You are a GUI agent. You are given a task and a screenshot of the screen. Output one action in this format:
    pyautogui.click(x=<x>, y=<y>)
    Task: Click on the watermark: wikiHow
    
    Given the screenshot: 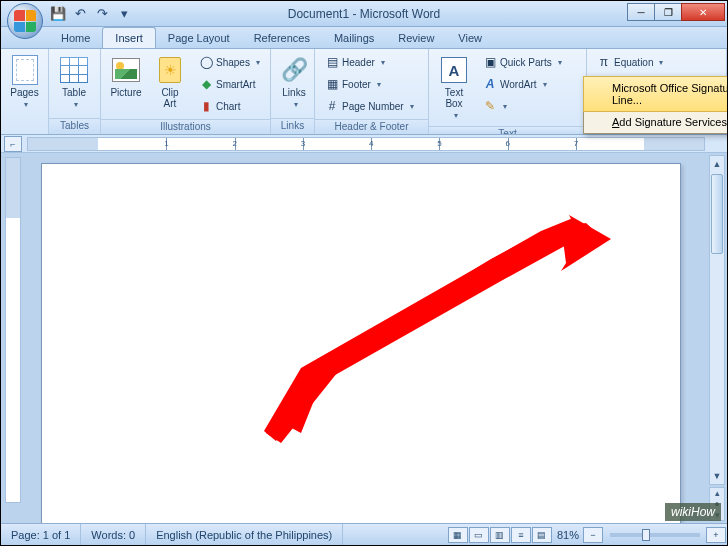 What is the action you would take?
    pyautogui.click(x=693, y=512)
    